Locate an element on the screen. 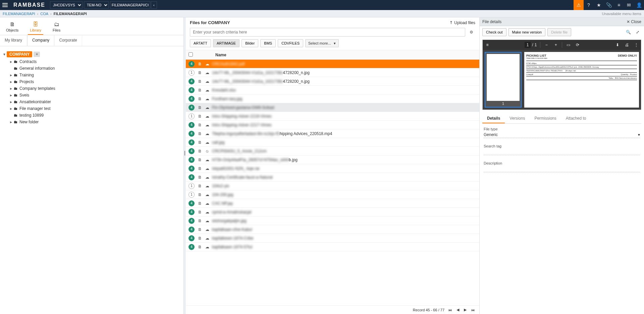 Image resolution: width=644 pixels, height=314 pixels. pdf-page-current: 1 is located at coordinates (528, 45).